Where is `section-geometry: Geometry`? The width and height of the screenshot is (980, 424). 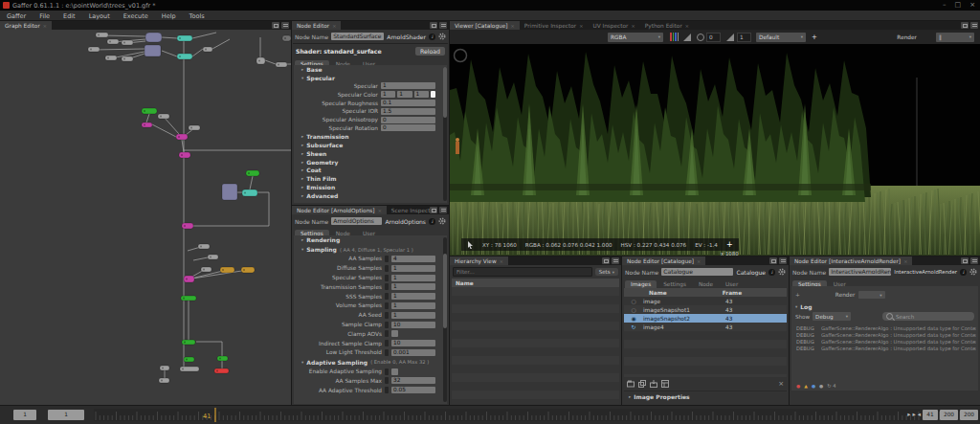
section-geometry: Geometry is located at coordinates (322, 163).